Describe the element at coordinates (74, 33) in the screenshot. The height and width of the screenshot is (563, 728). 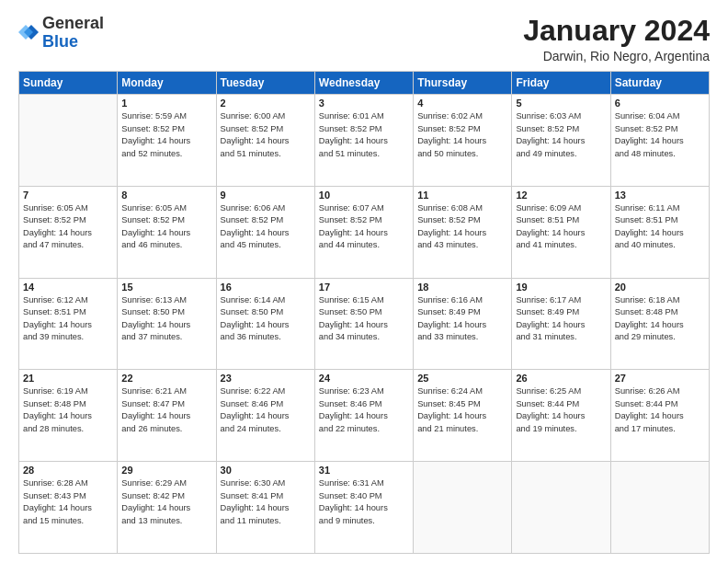
I see `logo-text: General Blue` at that location.